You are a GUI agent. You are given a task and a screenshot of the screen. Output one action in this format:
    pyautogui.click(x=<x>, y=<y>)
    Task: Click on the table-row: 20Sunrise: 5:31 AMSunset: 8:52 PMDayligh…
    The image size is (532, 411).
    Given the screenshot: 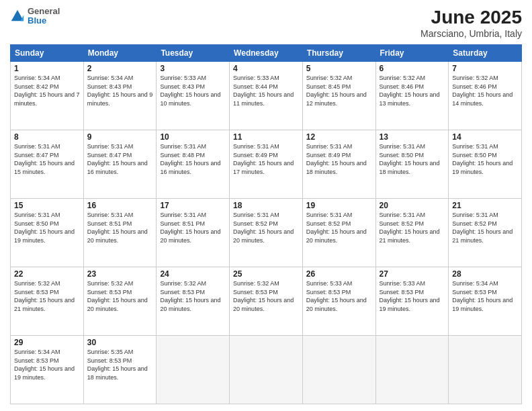 What is the action you would take?
    pyautogui.click(x=412, y=233)
    